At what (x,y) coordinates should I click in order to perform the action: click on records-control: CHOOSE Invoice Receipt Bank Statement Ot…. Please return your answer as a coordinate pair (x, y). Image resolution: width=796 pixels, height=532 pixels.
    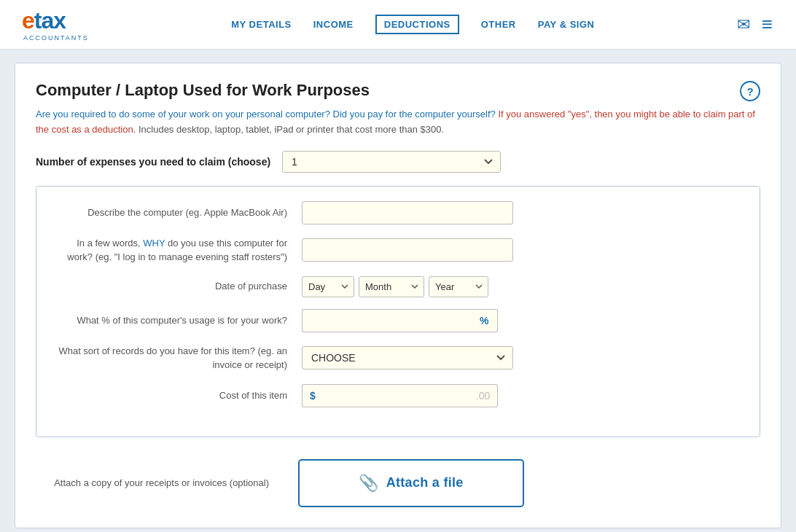
    Looking at the image, I should click on (522, 358).